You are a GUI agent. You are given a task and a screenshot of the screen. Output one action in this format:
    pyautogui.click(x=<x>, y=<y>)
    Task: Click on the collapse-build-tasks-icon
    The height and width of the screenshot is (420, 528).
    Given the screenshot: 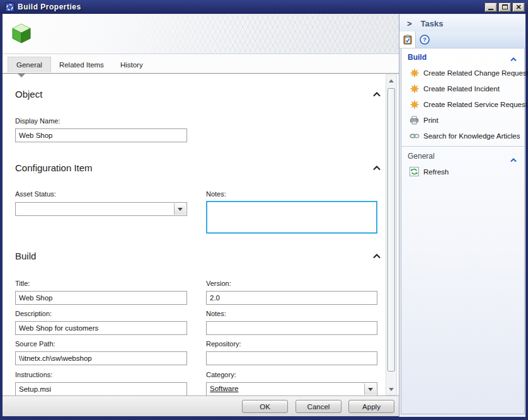 What is the action you would take?
    pyautogui.click(x=514, y=59)
    